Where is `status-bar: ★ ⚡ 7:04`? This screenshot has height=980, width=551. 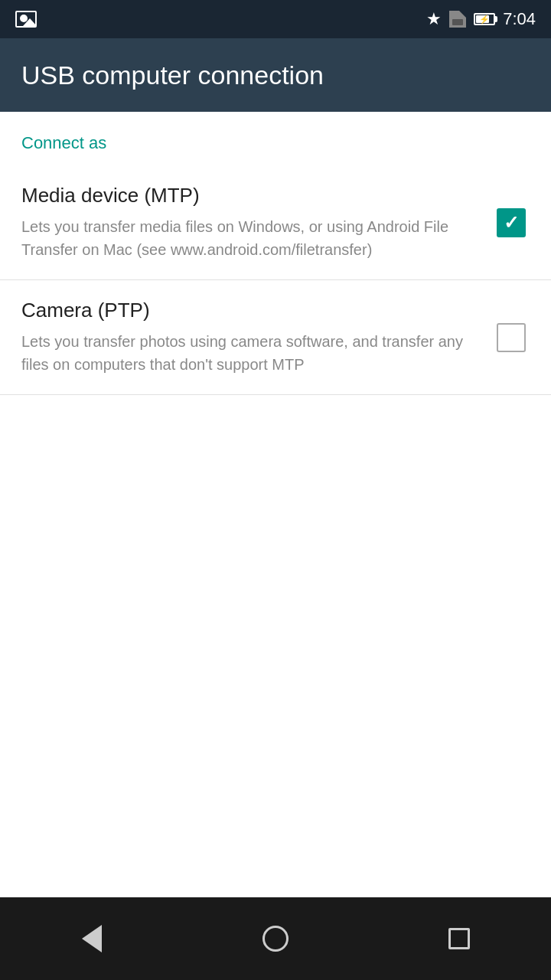
status-bar: ★ ⚡ 7:04 is located at coordinates (276, 19).